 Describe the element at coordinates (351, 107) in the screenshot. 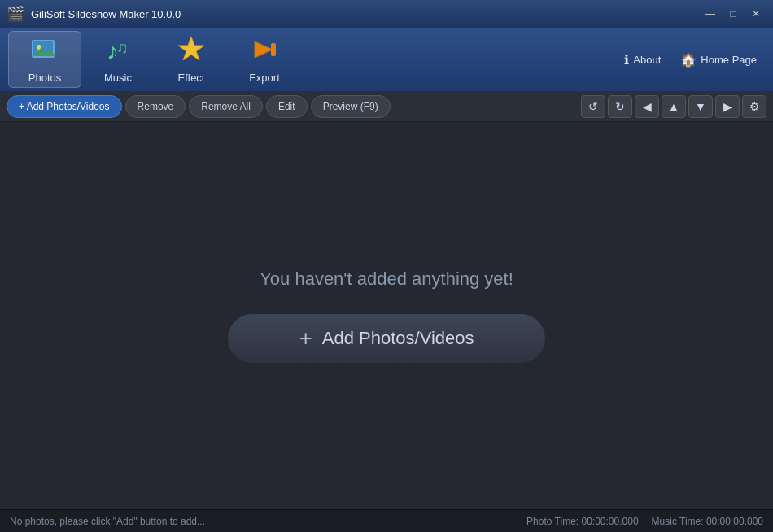

I see `preview-label: Preview (F9)` at that location.